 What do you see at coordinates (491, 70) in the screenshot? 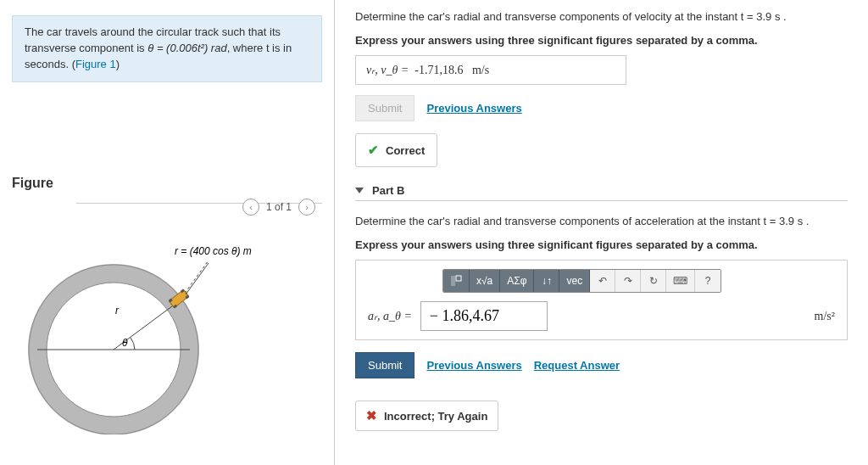
I see `parta-answer-display: vᵣ, v_θ = -1.71,18.6 m/s` at bounding box center [491, 70].